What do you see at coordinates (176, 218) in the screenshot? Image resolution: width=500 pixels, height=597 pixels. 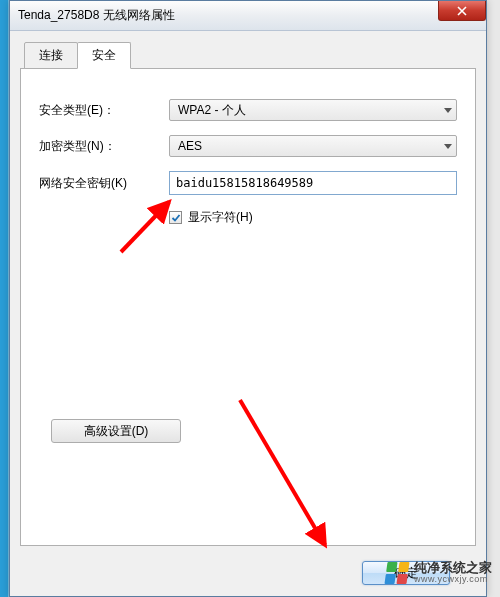 I see `checkmark-icon` at bounding box center [176, 218].